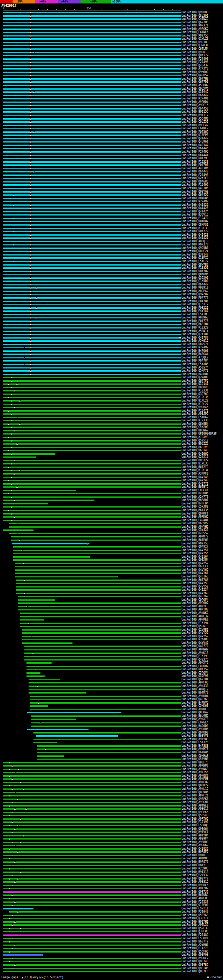 The image size is (223, 980). I want to click on hit-label: UniRef100_A9PQ02, so click(195, 603).